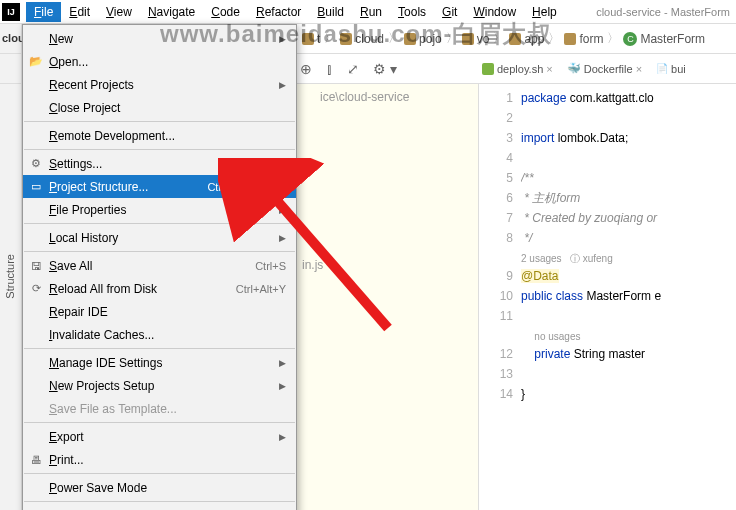  Describe the element at coordinates (36, 164) in the screenshot. I see `menu-icon: ⚙` at that location.